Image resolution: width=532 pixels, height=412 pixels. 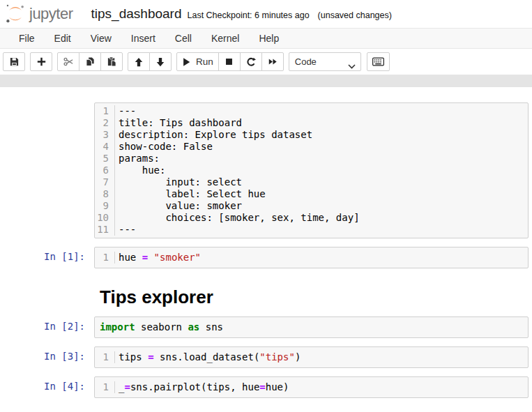 I want to click on code-line: 9 value: smoker, so click(x=311, y=206).